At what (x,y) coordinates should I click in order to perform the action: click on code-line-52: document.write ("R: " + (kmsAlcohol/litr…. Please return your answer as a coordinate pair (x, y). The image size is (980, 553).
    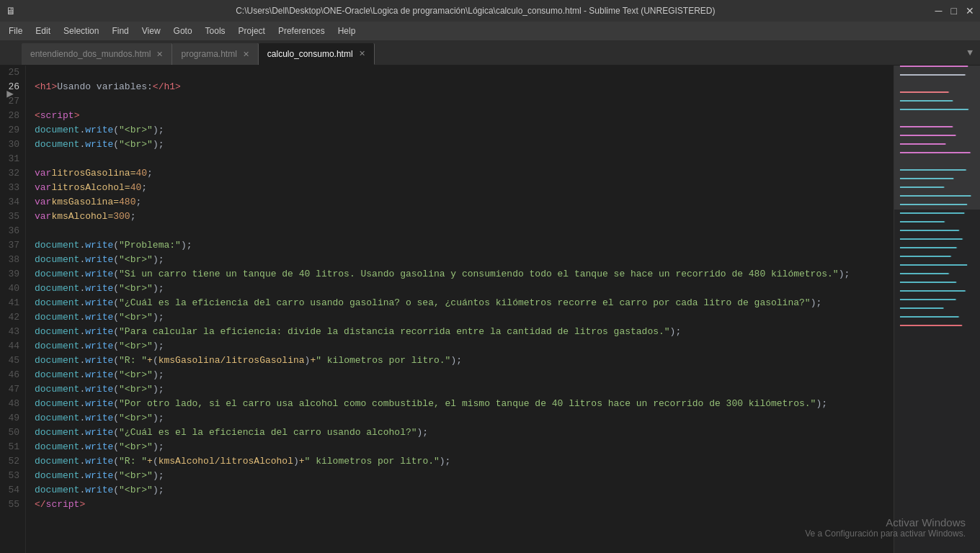
    Looking at the image, I should click on (464, 462).